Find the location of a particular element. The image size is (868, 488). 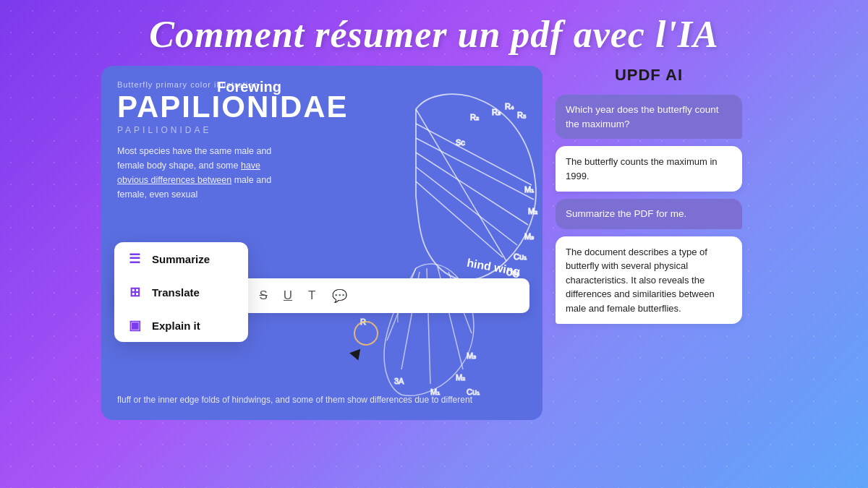

explain-label: Explain it is located at coordinates (176, 325).